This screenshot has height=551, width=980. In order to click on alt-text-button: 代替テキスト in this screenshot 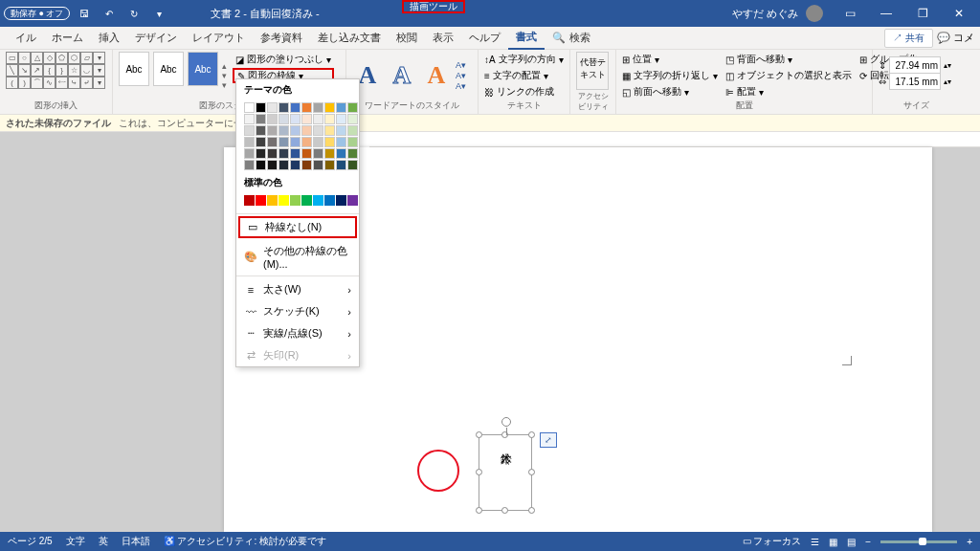, I will do `click(592, 71)`.